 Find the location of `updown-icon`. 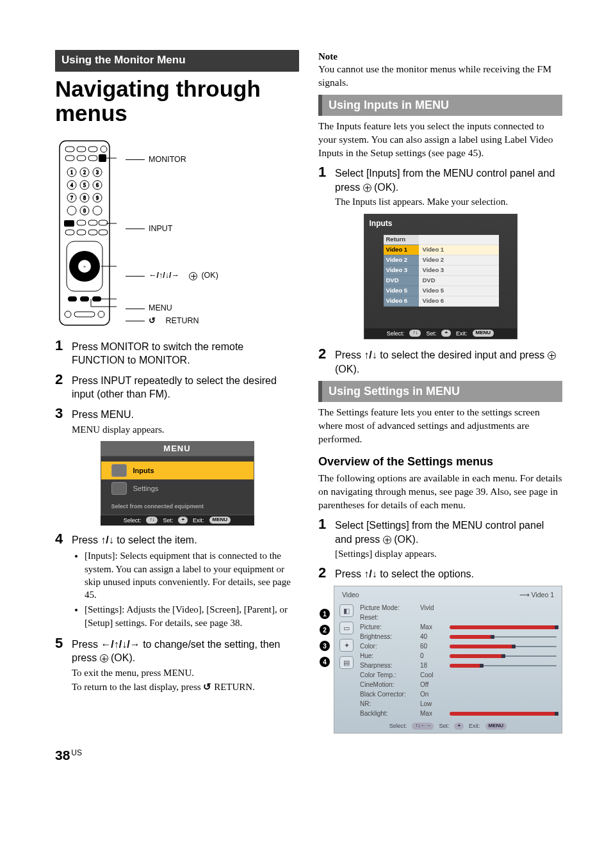

updown-icon is located at coordinates (107, 540).